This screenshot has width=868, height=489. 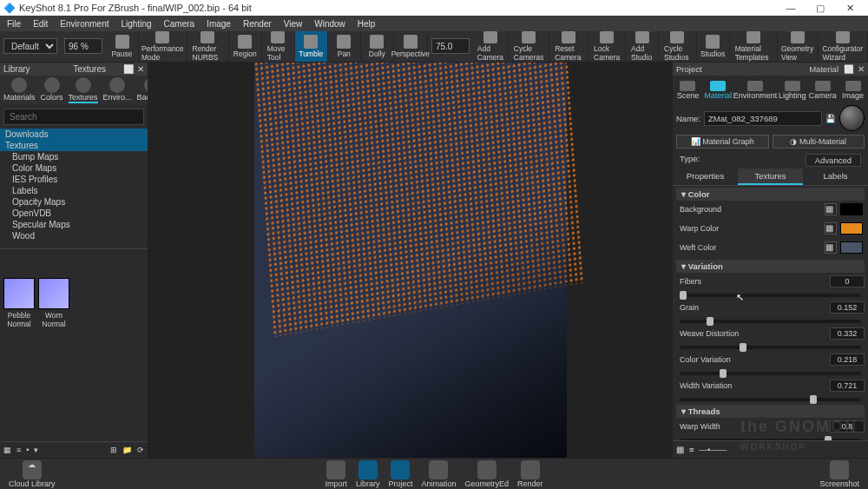 I want to click on close-button: ✕, so click(x=850, y=9).